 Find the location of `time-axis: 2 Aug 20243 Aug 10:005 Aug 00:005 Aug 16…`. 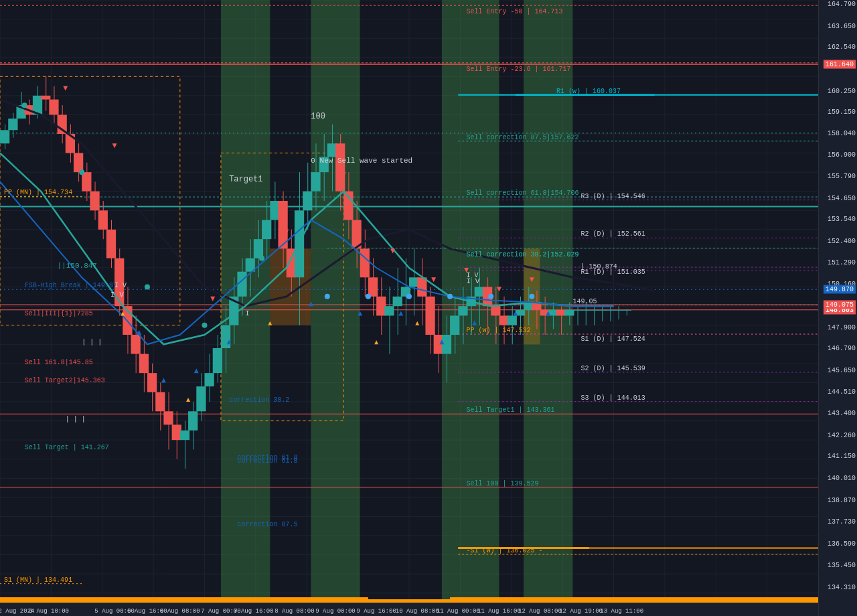

time-axis: 2 Aug 20243 Aug 10:005 Aug 00:005 Aug 16… is located at coordinates (409, 609).